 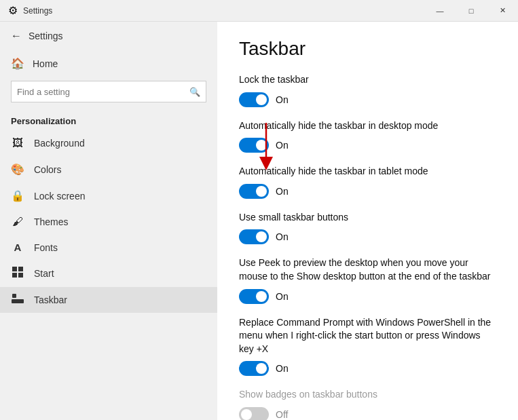 I want to click on section-label: Personalization, so click(x=109, y=121).